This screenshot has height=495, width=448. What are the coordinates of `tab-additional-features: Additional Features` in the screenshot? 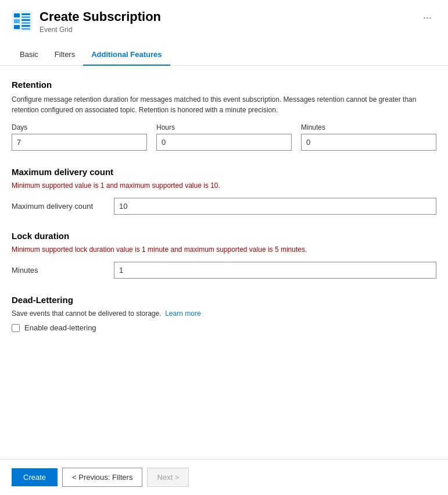 It's located at (127, 55).